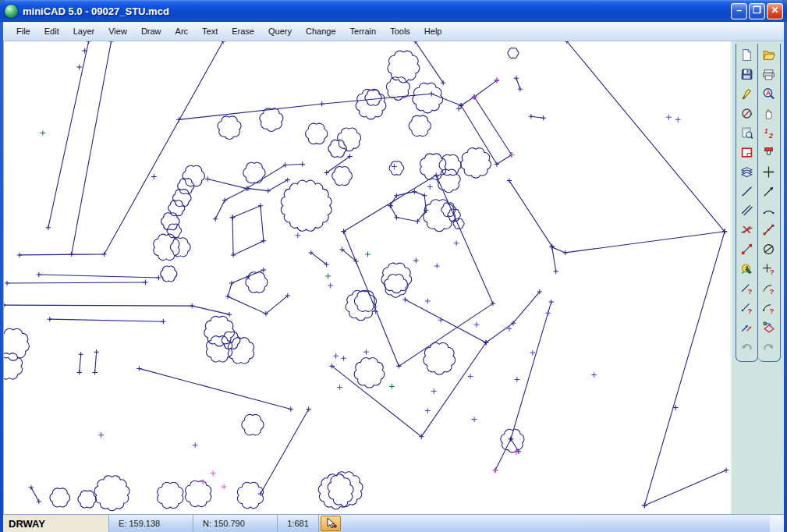 This screenshot has width=787, height=532. Describe the element at coordinates (769, 153) in the screenshot. I see `plumb-symbol-button` at that location.